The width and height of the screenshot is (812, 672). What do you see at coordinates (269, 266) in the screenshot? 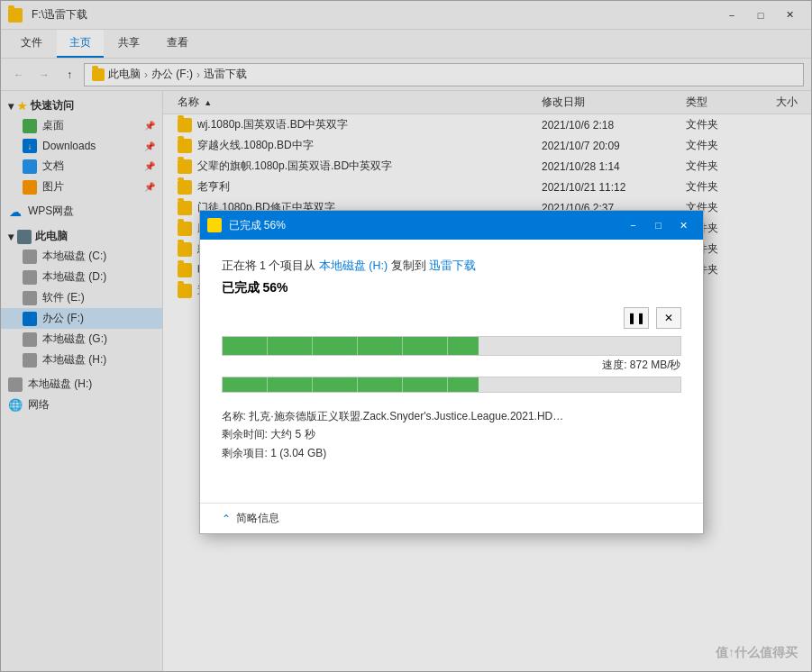
I see `desc-prefix: 正在将 1 个项目从` at bounding box center [269, 266].